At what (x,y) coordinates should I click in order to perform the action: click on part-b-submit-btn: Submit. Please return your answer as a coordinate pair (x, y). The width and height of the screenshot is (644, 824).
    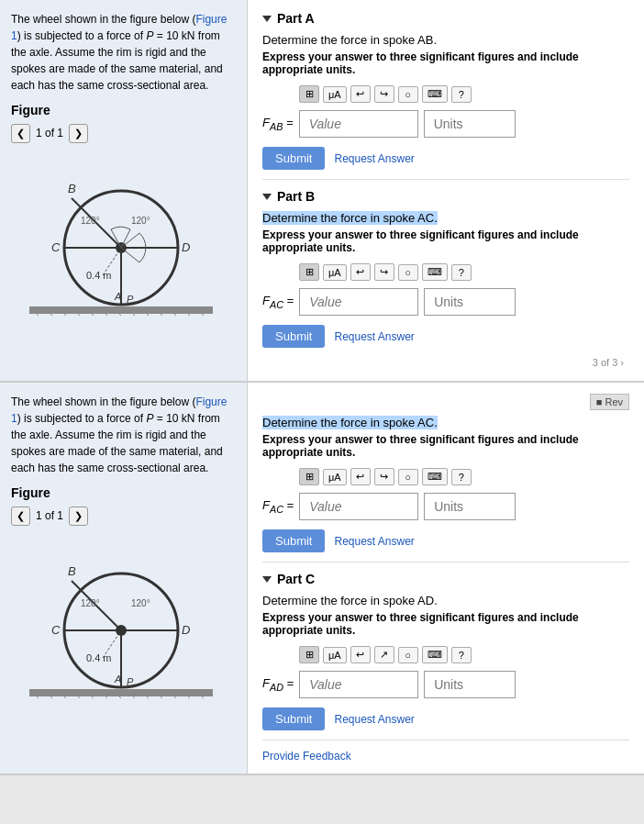
    Looking at the image, I should click on (294, 336).